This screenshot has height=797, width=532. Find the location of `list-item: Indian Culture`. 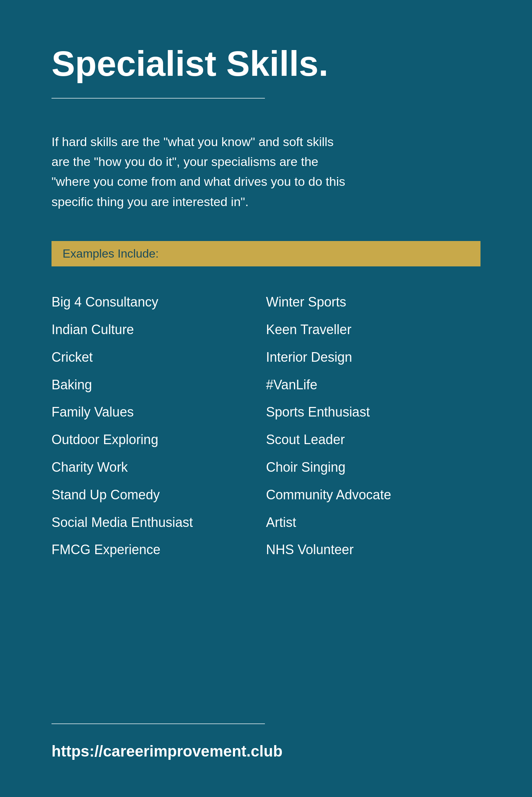

list-item: Indian Culture is located at coordinates (159, 330).